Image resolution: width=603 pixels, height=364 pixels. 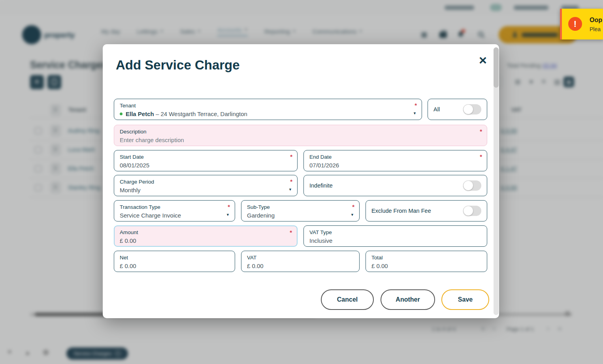 What do you see at coordinates (300, 132) in the screenshot?
I see `description-label: Description` at bounding box center [300, 132].